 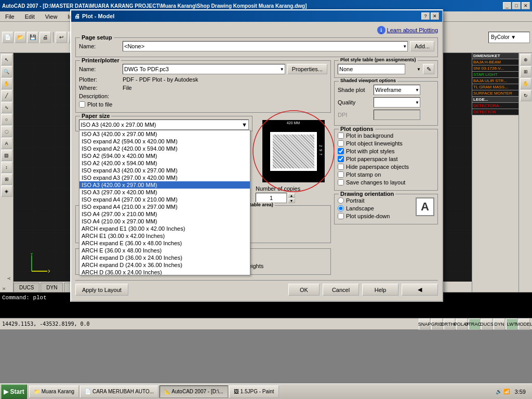 What do you see at coordinates (380, 69) in the screenshot?
I see `plot-style-wrapper: None` at bounding box center [380, 69].